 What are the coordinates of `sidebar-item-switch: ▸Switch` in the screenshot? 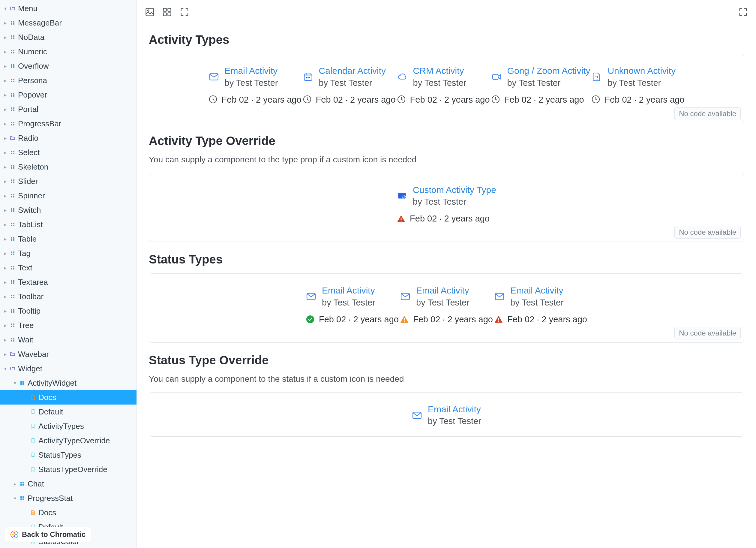 It's located at (68, 210).